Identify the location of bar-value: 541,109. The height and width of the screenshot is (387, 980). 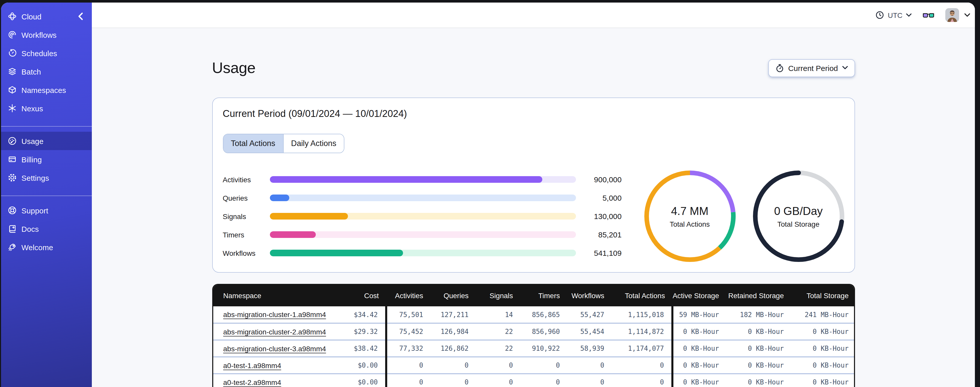
(599, 253).